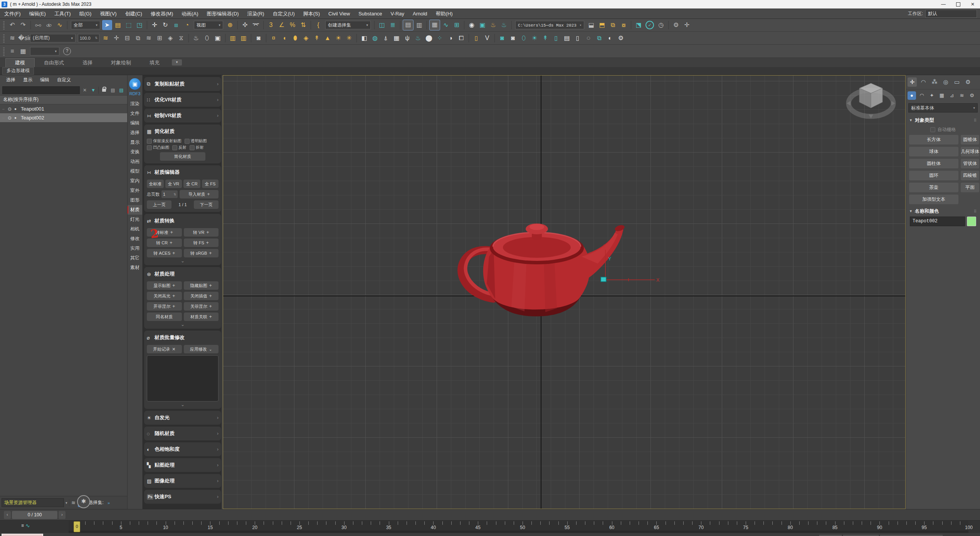  What do you see at coordinates (348, 25) in the screenshot?
I see `named-sets-dropdown: 创建选择集▾` at bounding box center [348, 25].